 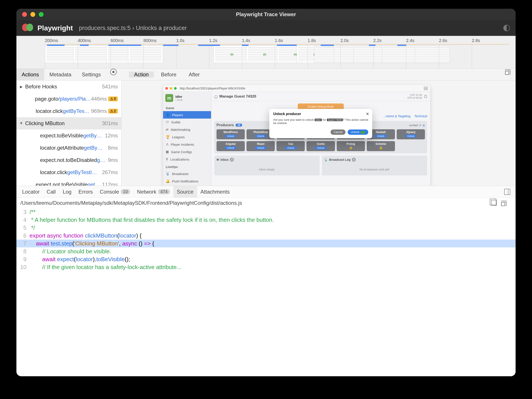 What do you see at coordinates (69, 99) in the screenshot?
I see `action-row: page.goto /players/Pla…446ms5` at bounding box center [69, 99].